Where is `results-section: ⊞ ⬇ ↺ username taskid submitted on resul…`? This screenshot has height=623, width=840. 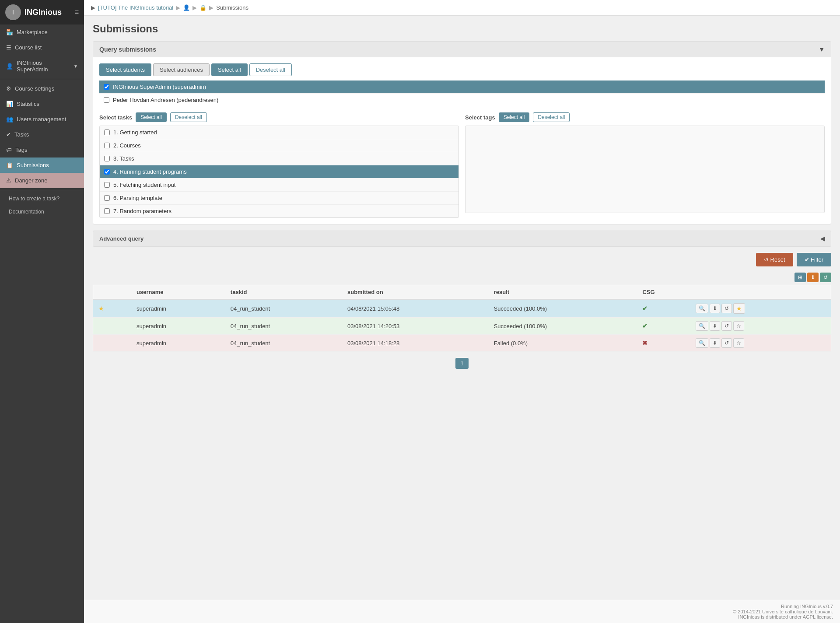 results-section: ⊞ ⬇ ↺ username taskid submitted on resul… is located at coordinates (462, 312).